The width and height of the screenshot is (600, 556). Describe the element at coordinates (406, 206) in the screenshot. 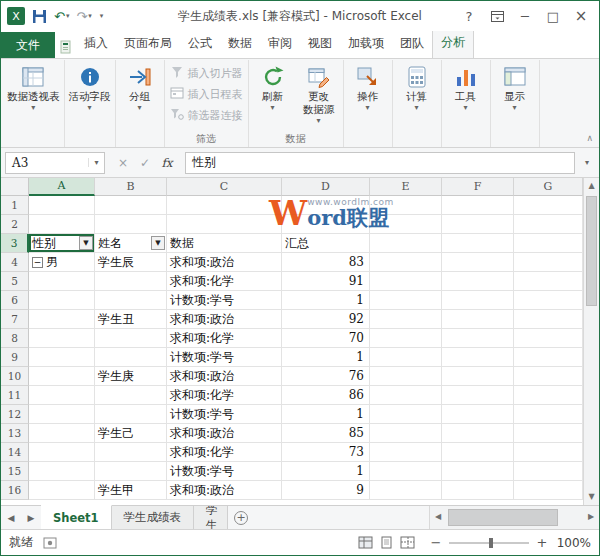

I see `cell-E1` at that location.